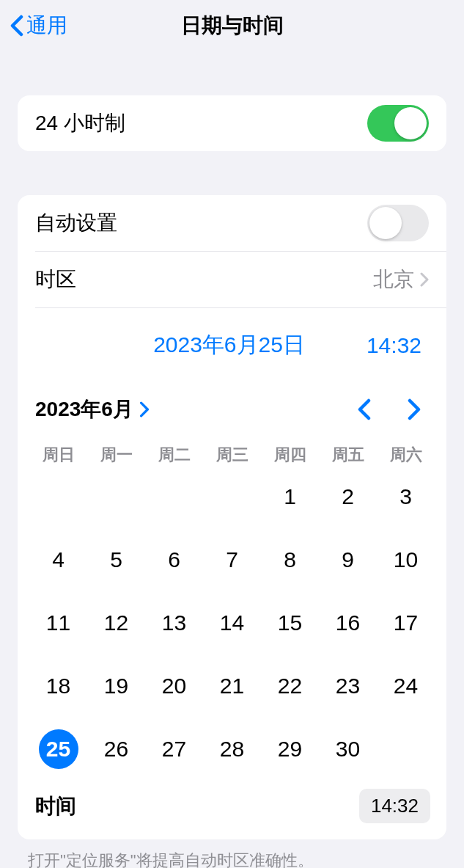  I want to click on chevron-left-icon, so click(17, 26).